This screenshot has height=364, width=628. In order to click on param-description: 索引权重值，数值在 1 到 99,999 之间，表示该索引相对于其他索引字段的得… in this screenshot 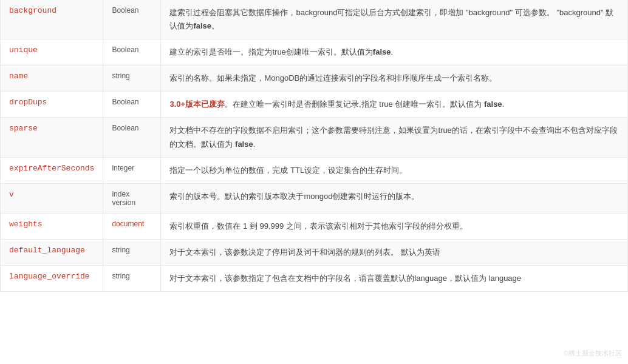, I will do `click(395, 226)`.